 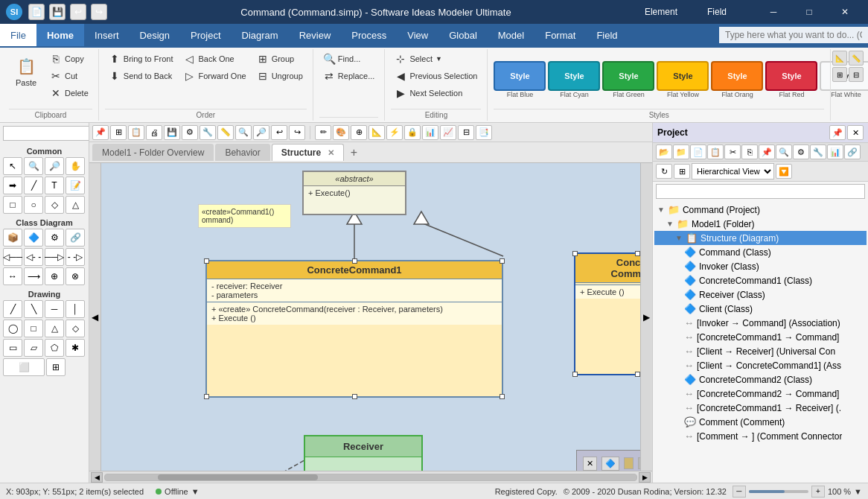 I want to click on handle-bm, so click(x=354, y=396).